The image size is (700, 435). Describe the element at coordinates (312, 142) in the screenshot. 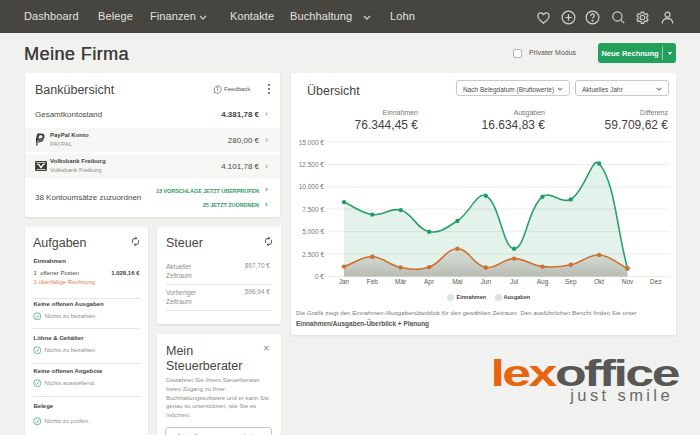

I see `svg-text: 15.000 €` at that location.